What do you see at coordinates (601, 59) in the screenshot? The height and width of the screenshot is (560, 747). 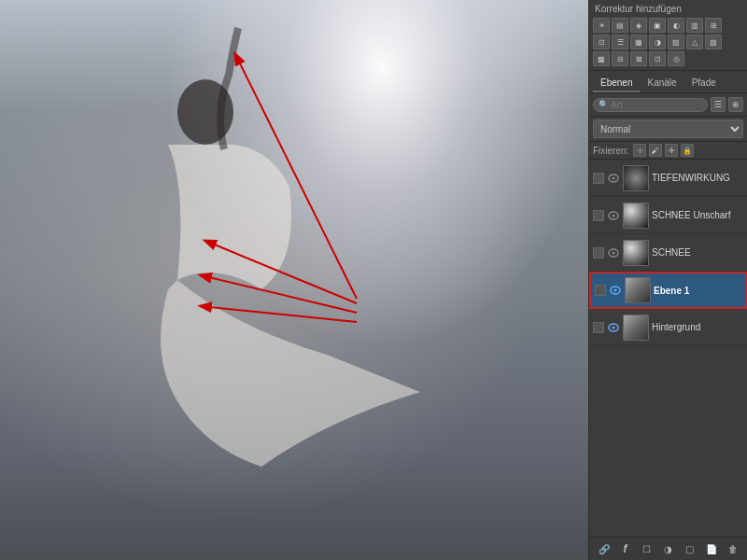 I see `selectivecolor-icon: ▩` at bounding box center [601, 59].